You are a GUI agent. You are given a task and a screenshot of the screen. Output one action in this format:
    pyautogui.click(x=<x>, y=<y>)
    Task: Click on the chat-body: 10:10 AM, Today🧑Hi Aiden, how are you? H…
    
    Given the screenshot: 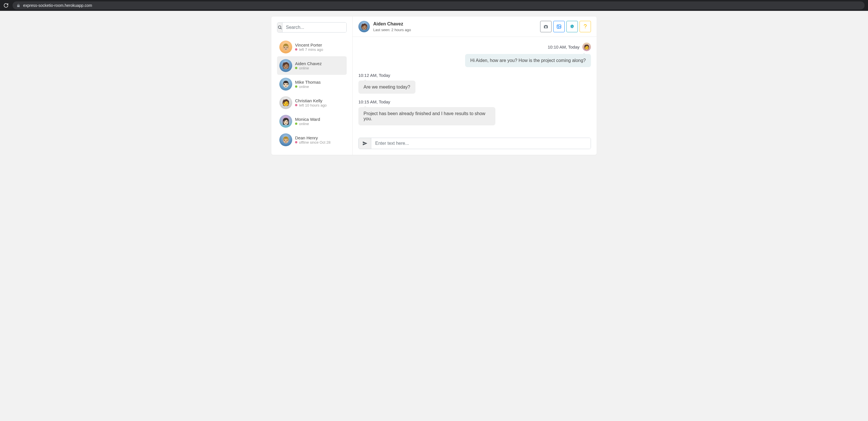 What is the action you would take?
    pyautogui.click(x=475, y=87)
    